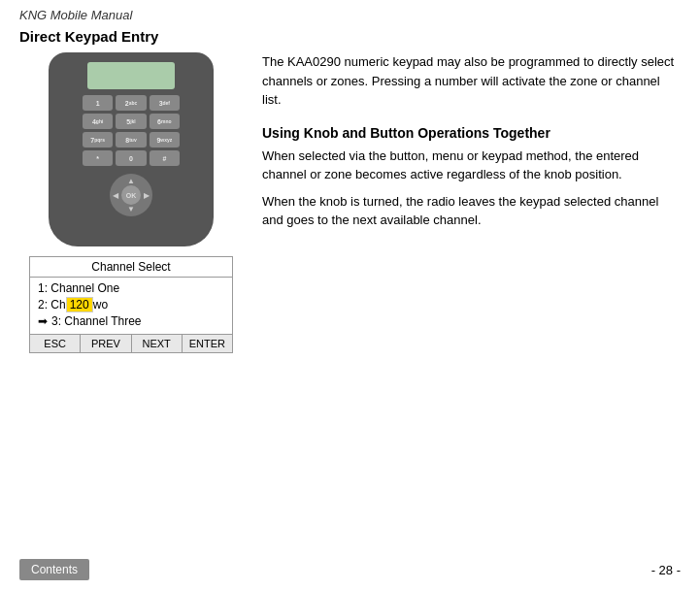 The image size is (700, 590). What do you see at coordinates (131, 321) in the screenshot?
I see `channel-item-3: ➡ 3: Channel Three` at bounding box center [131, 321].